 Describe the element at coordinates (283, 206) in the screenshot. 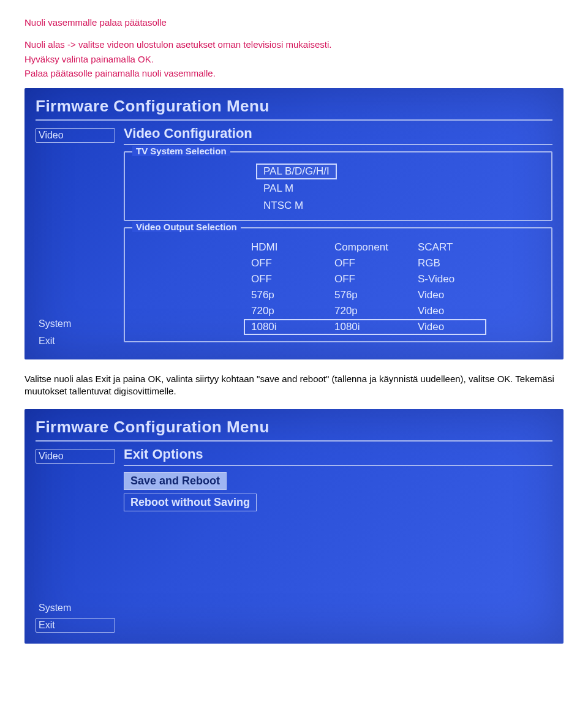

I see `tv-system-option: NTSC M` at that location.